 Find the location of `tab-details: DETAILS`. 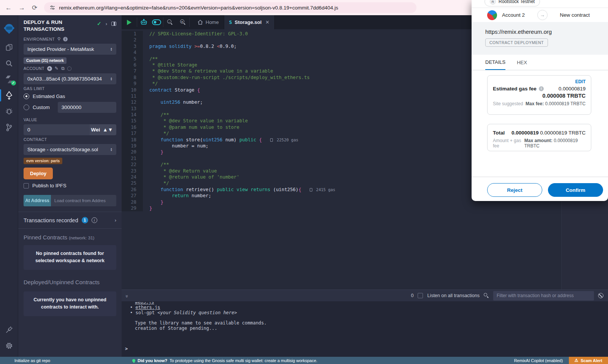

tab-details: DETAILS is located at coordinates (496, 62).